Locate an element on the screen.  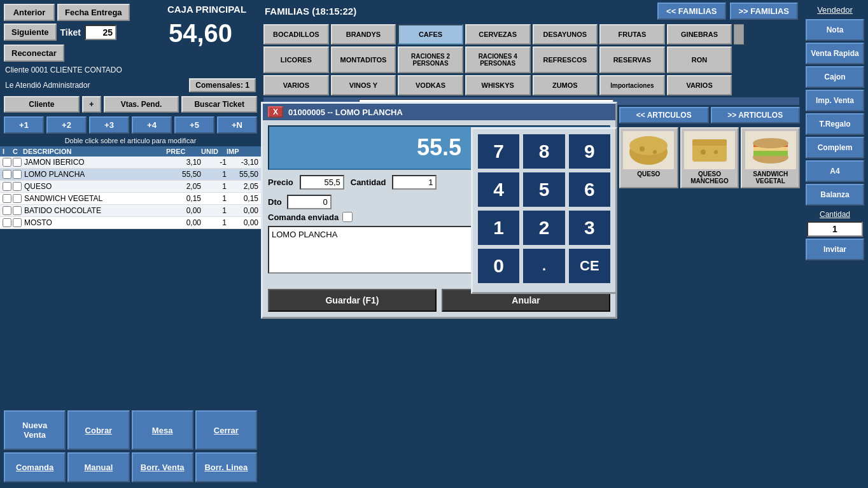
a4-button: A4 is located at coordinates (835, 171).